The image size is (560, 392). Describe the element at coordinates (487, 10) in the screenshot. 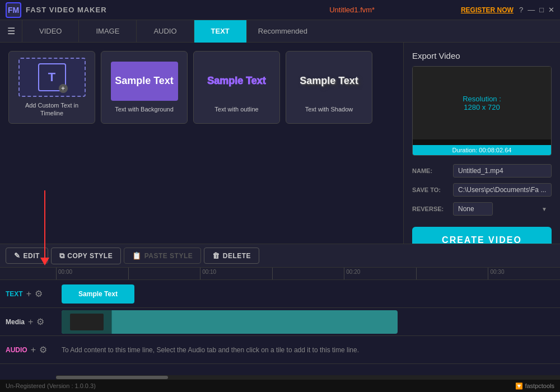

I see `register-button: REGISTER NOW` at that location.